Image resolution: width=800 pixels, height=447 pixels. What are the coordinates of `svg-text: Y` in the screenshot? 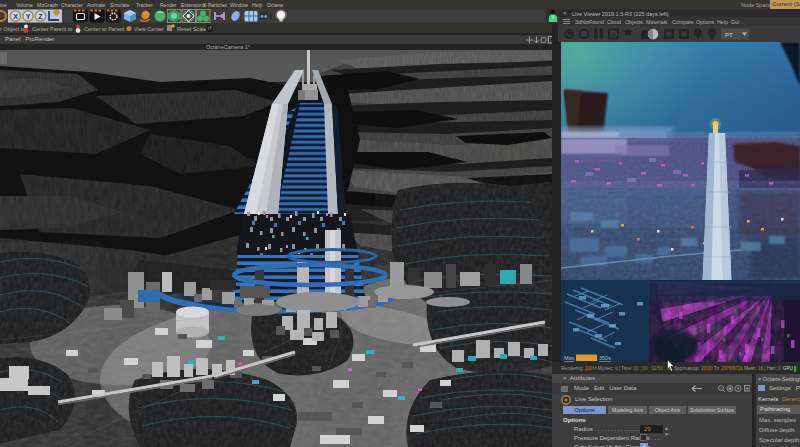 It's located at (28, 16).